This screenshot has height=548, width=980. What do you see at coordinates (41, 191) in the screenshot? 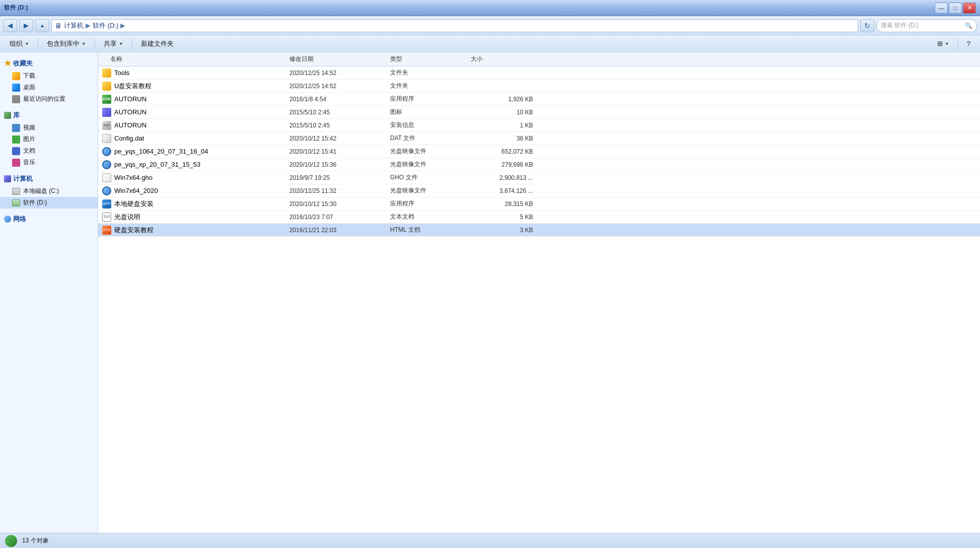
I see `sidebar-c-drive-label: 本地磁盘 (C:)` at bounding box center [41, 191].